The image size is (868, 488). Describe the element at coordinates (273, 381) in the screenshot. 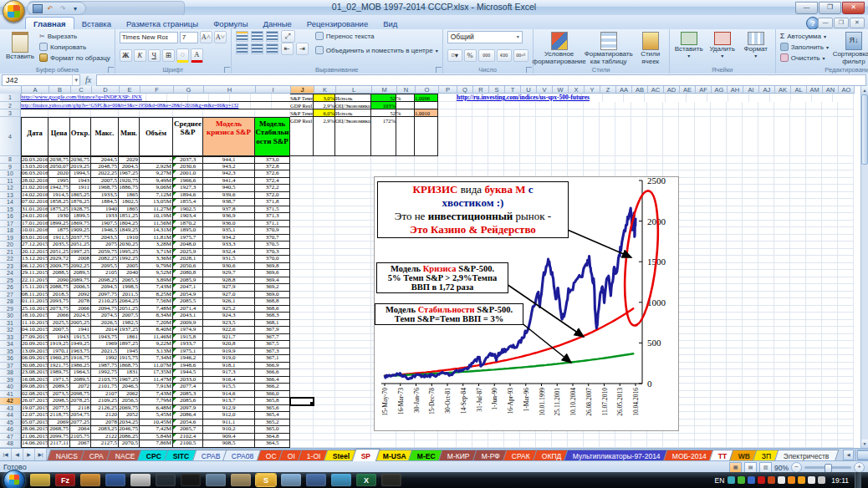

I see `cell-I39: 366,4` at that location.